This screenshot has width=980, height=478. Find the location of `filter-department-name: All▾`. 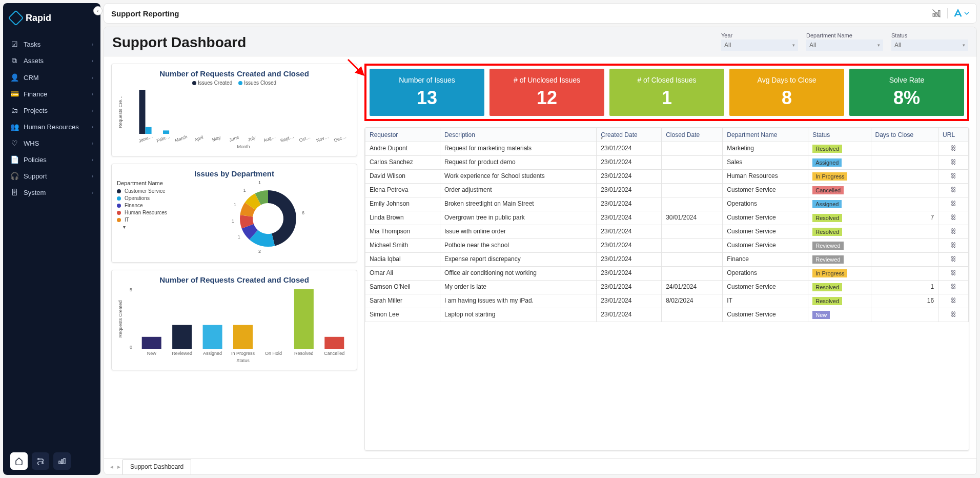

filter-department-name: All▾ is located at coordinates (845, 45).